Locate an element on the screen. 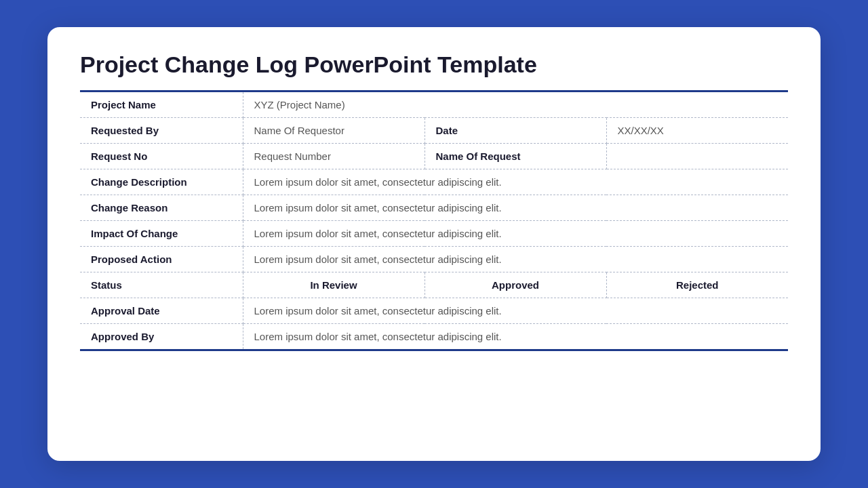  name-of-request-value is located at coordinates (697, 157).